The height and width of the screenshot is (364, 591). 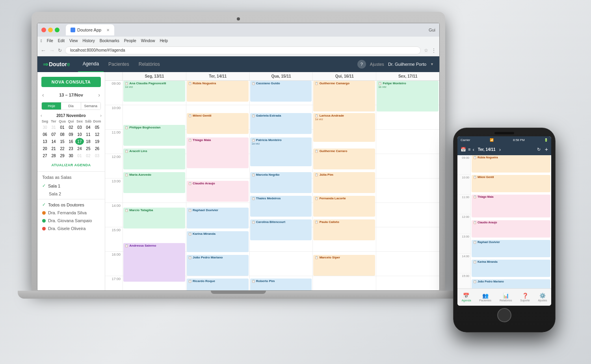 What do you see at coordinates (217, 218) in the screenshot?
I see `event-raphael-duvivier: 📋 Raphael Duvivier` at bounding box center [217, 218].